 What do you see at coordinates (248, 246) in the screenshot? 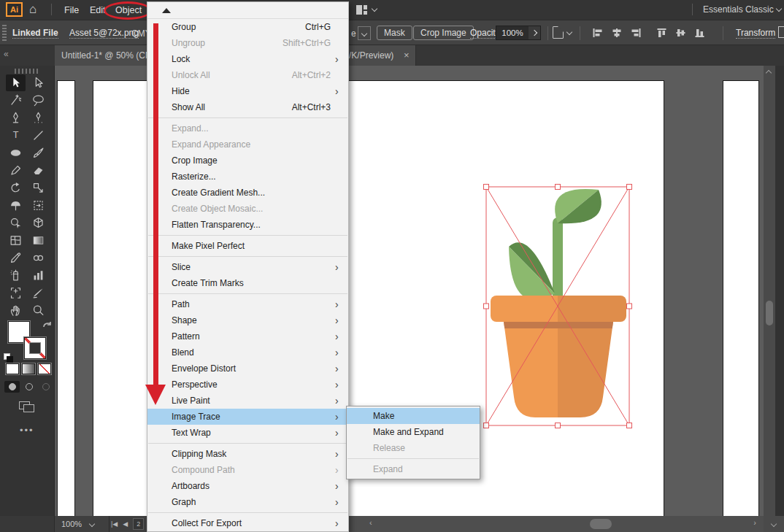
I see `menu-item-make-pixel-perfect: Make Pixel Perfect` at bounding box center [248, 246].